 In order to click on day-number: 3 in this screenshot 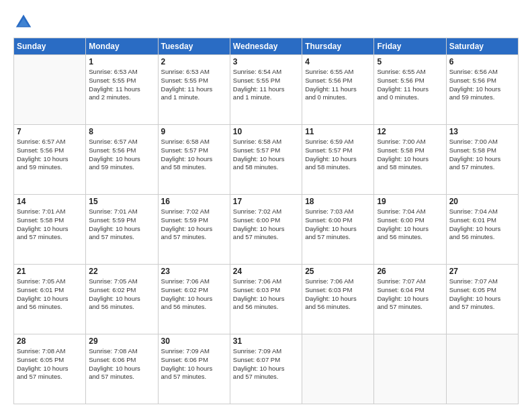, I will do `click(266, 62)`.